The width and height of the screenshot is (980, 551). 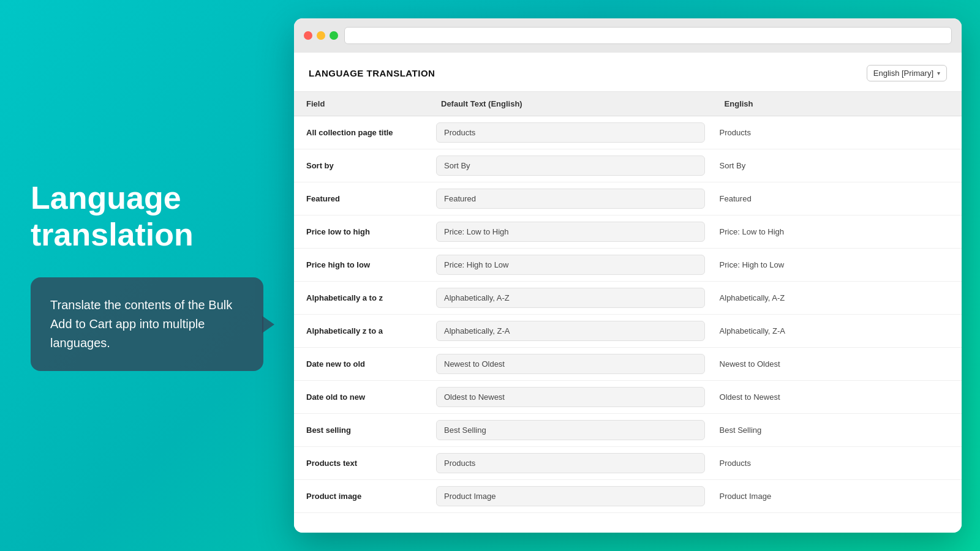 I want to click on table-row: Price high to low, so click(x=628, y=265).